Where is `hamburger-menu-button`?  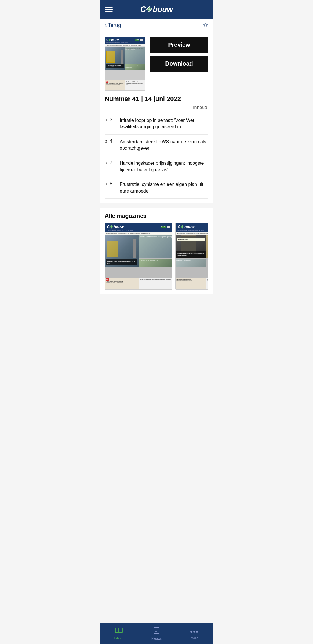
hamburger-menu-button is located at coordinates (109, 9).